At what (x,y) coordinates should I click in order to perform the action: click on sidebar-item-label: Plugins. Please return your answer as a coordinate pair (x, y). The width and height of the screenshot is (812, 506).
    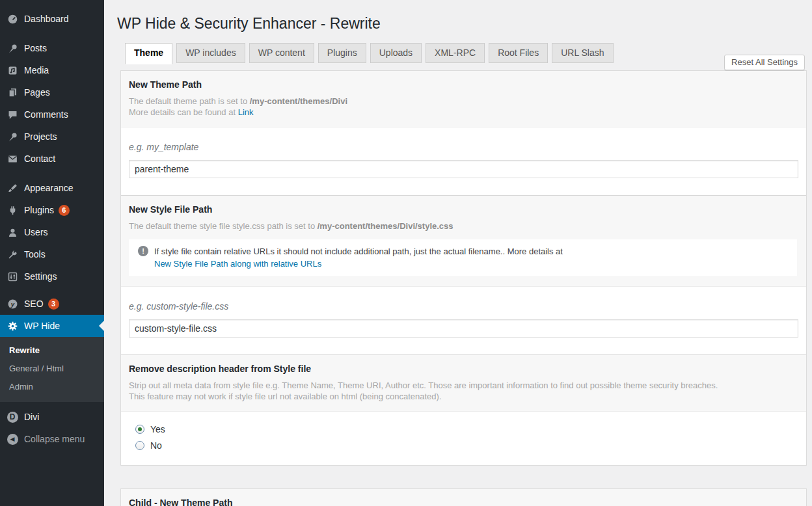
    Looking at the image, I should click on (39, 210).